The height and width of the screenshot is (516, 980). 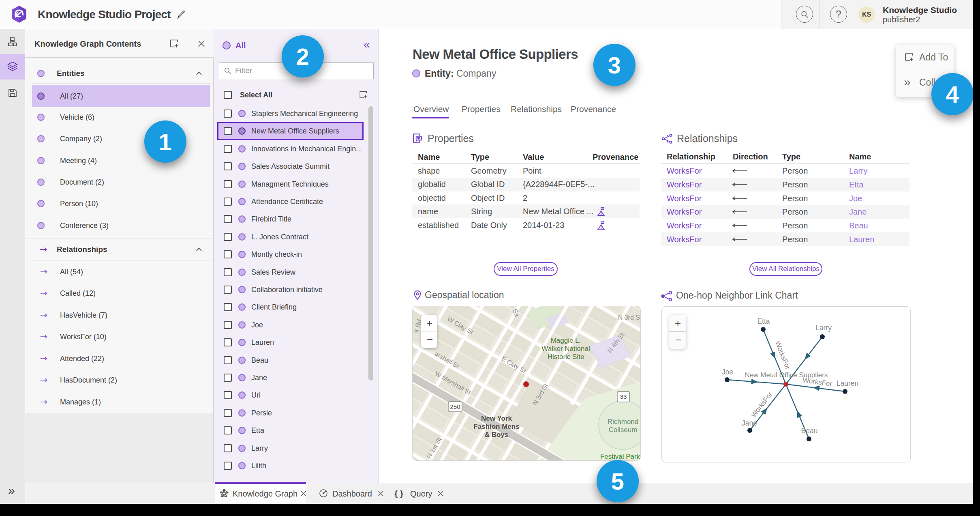 I want to click on svg-text: 250, so click(x=455, y=406).